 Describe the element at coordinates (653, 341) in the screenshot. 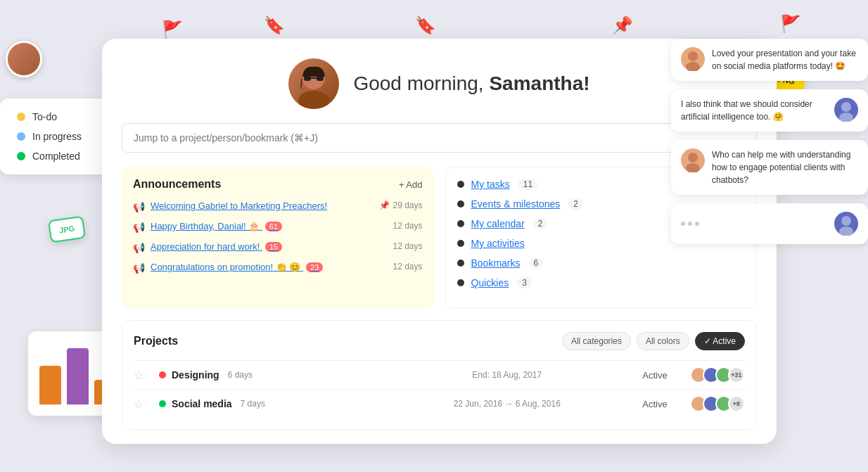

I see `projects-filters: All categories All colors ✓ Active` at that location.